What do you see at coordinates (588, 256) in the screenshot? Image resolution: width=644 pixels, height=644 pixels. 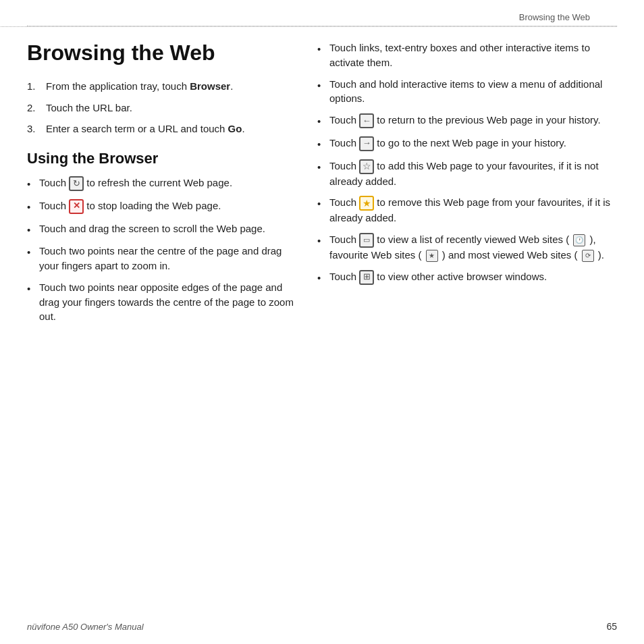 I see `mostviewed-icon: ⟳` at bounding box center [588, 256].